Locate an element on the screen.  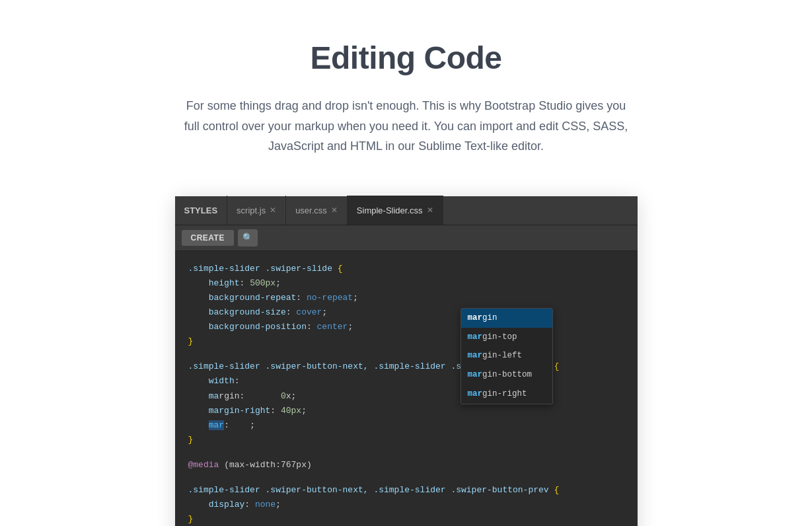
tab-scriptjs: script.js ✕ is located at coordinates (256, 210).